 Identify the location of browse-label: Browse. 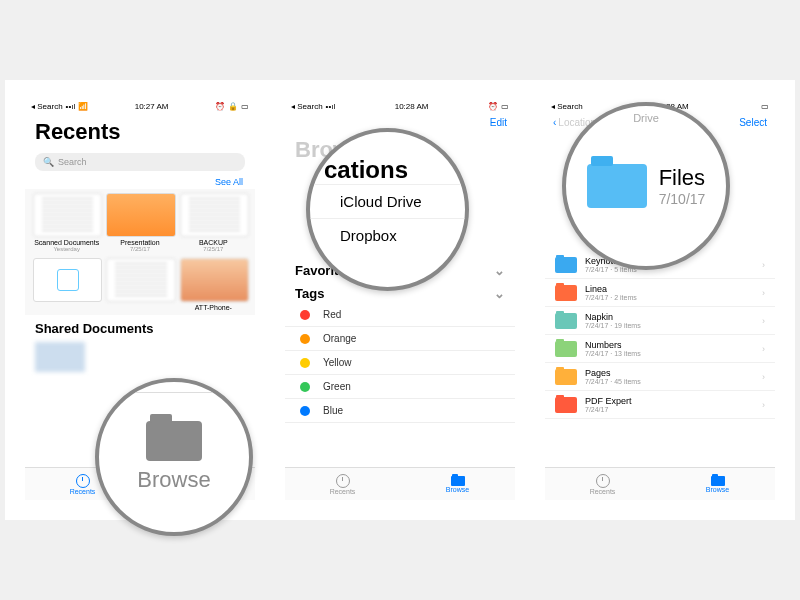
(174, 480).